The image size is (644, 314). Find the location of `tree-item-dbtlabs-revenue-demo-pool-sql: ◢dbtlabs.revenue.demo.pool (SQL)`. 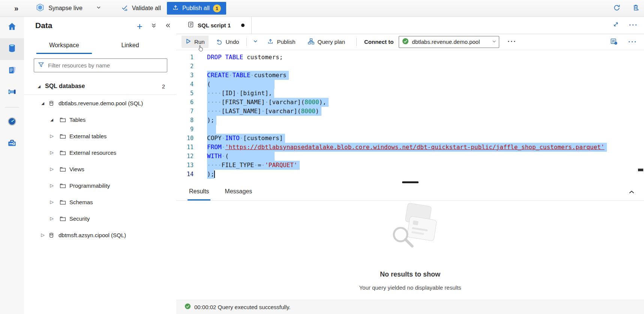

tree-item-dbtlabs-revenue-demo-pool-sql: ◢dbtlabs.revenue.demo.pool (SQL) is located at coordinates (100, 103).